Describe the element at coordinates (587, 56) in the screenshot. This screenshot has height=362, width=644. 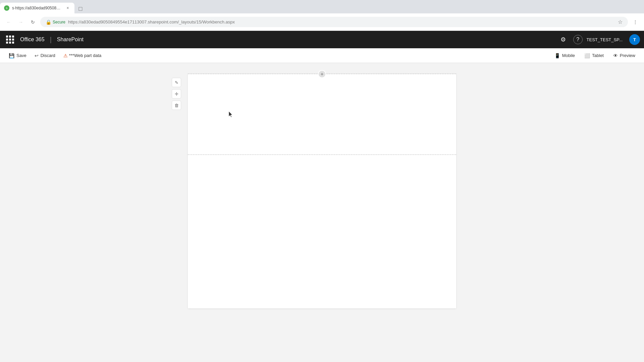
I see `tablet-icon: ⬜` at that location.